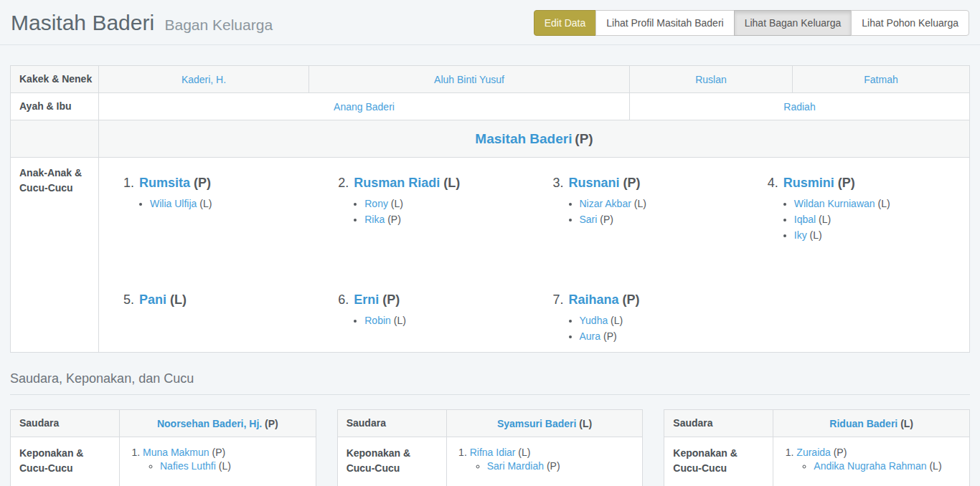  Describe the element at coordinates (870, 466) in the screenshot. I see `person-link: Andika Nugraha Rahman` at that location.